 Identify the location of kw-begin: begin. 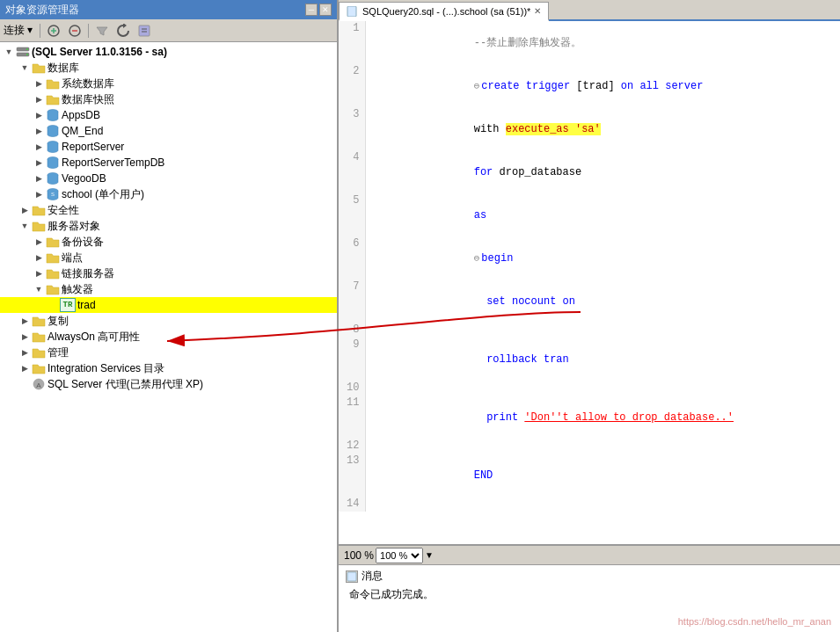
(497, 258).